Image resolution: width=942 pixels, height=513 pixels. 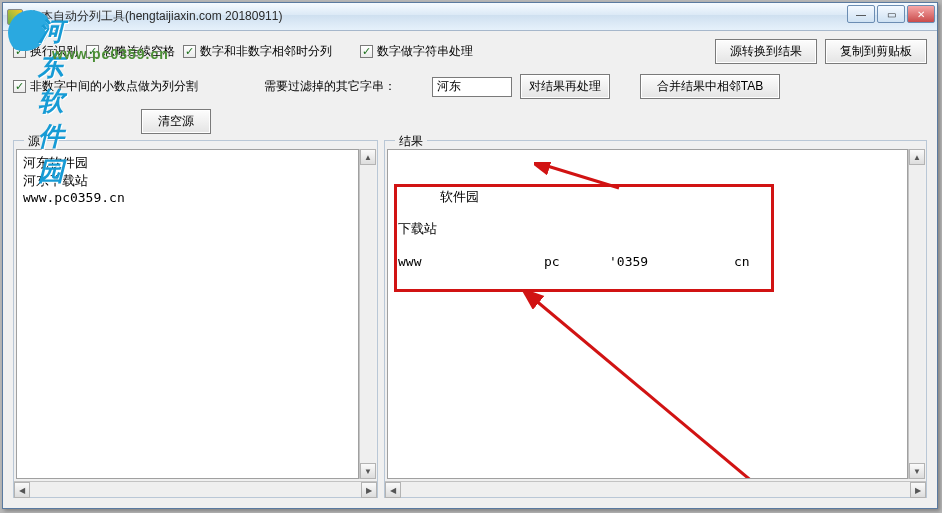 I want to click on result-legend: 结果, so click(x=411, y=142).